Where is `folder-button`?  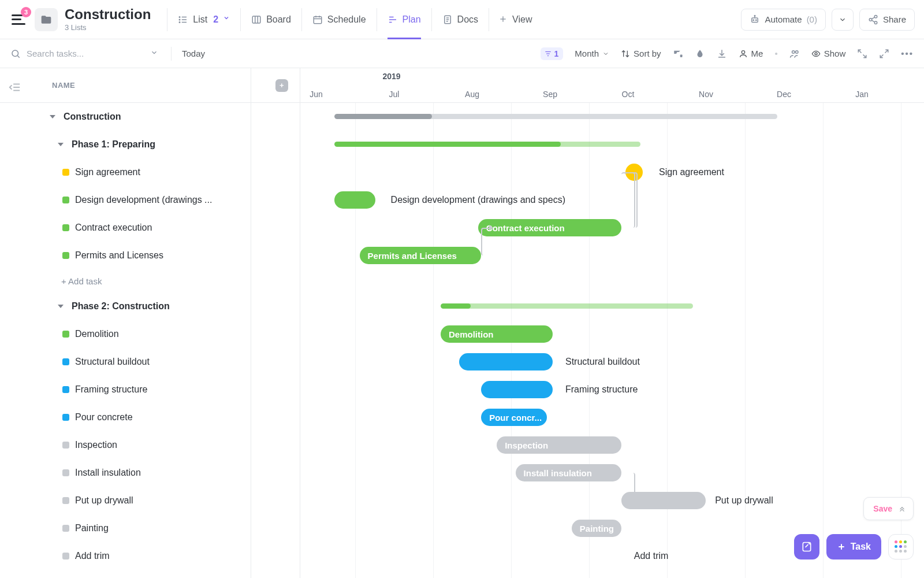 folder-button is located at coordinates (46, 20).